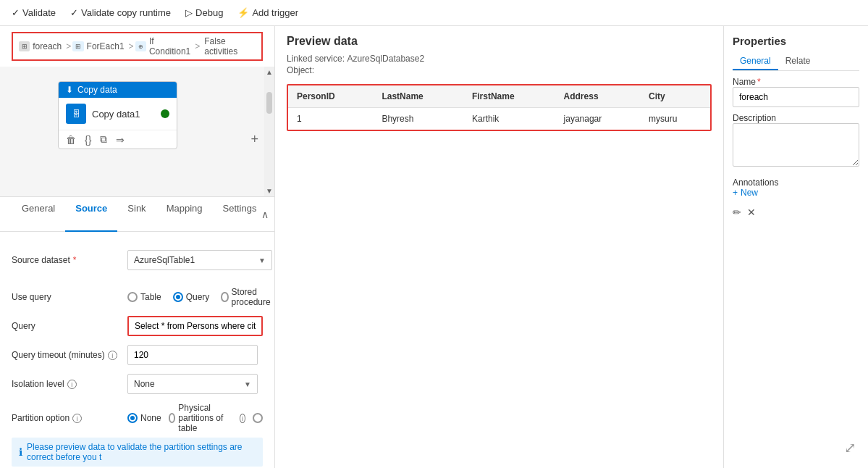  Describe the element at coordinates (117, 115) in the screenshot. I see `copy-data-card: ⬇ Copy data 🗄 Copy data1 🗑 {} ⧉ ⇒` at that location.